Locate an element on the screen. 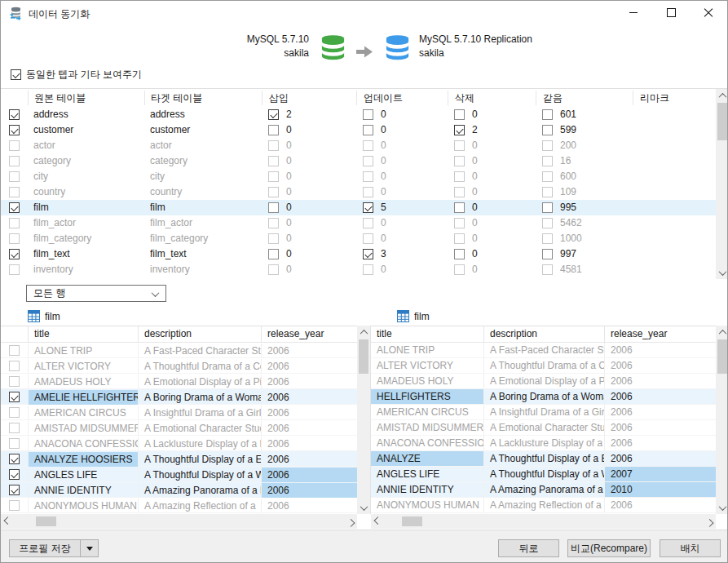  column-header: 같음 is located at coordinates (584, 98).